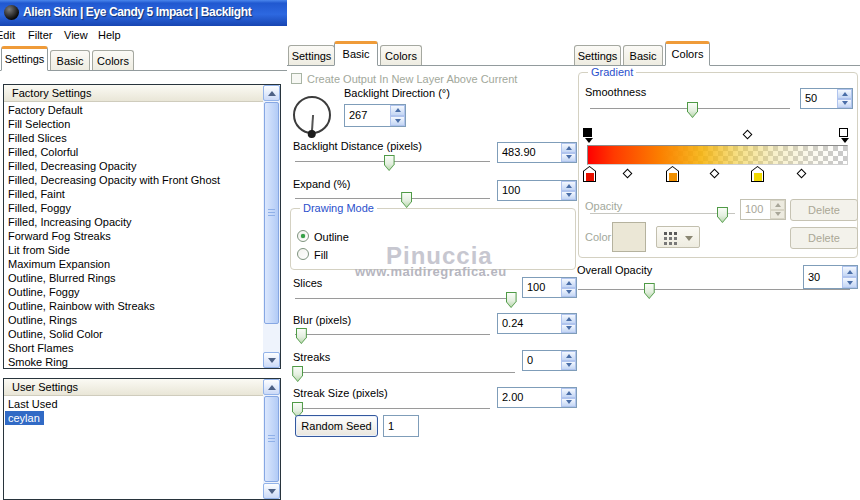  What do you see at coordinates (144, 13) in the screenshot?
I see `title-bar: Alien Skin | Eye Candy 5 Impact | Backli…` at bounding box center [144, 13].